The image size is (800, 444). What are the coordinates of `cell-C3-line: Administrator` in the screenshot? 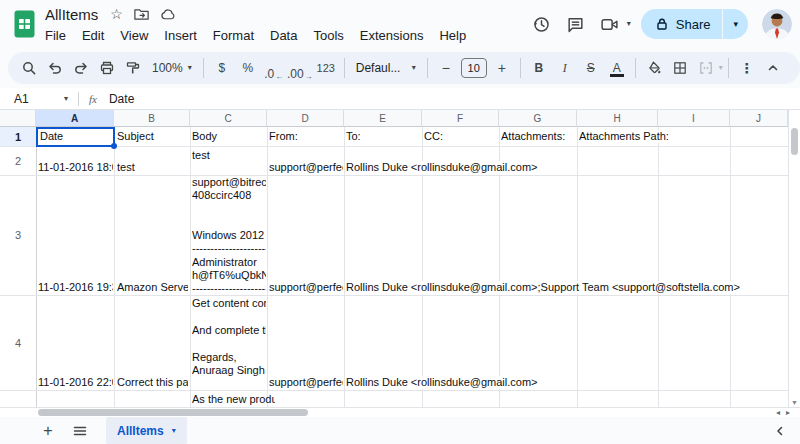 It's located at (229, 262).